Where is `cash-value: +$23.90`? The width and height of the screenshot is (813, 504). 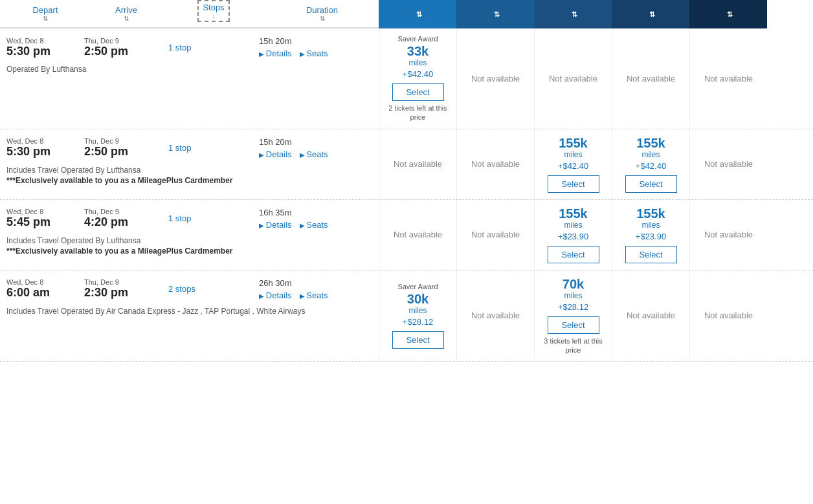
cash-value: +$23.90 is located at coordinates (574, 237).